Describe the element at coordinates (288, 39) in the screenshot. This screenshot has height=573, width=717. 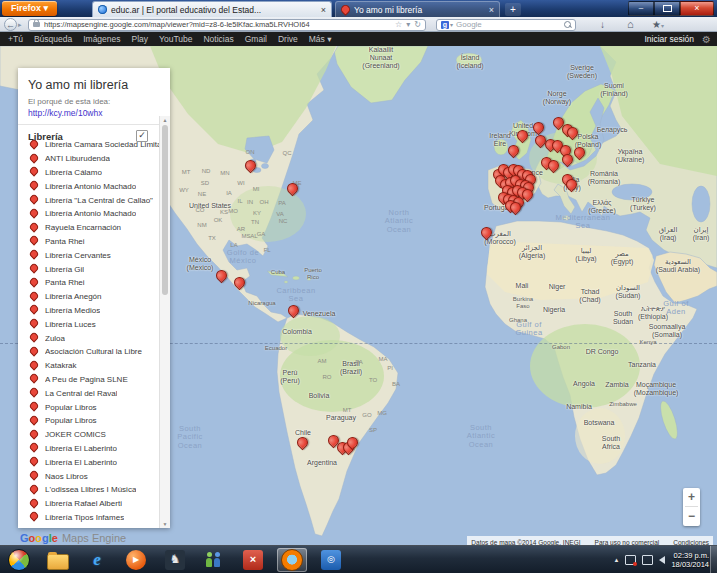
I see `google-bar-link: Drive` at that location.